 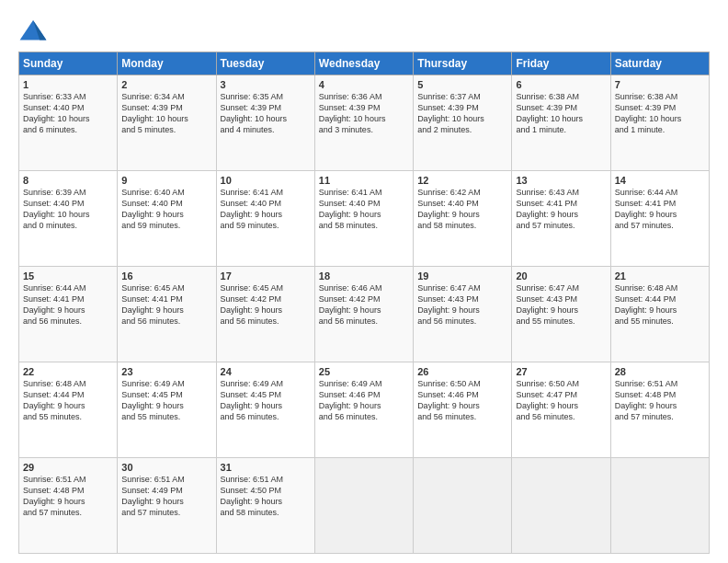 What do you see at coordinates (364, 85) in the screenshot?
I see `day-number: 4` at bounding box center [364, 85].